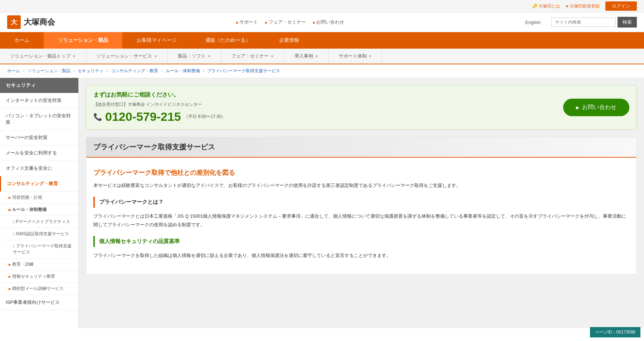  I want to click on sidebar-title: セキュリティ, so click(39, 85).